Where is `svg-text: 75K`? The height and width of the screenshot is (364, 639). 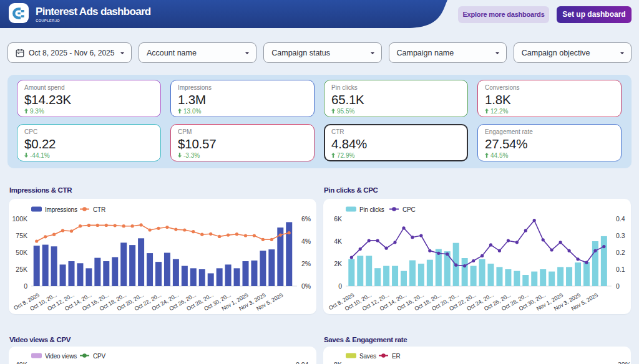 svg-text: 75K is located at coordinates (21, 236).